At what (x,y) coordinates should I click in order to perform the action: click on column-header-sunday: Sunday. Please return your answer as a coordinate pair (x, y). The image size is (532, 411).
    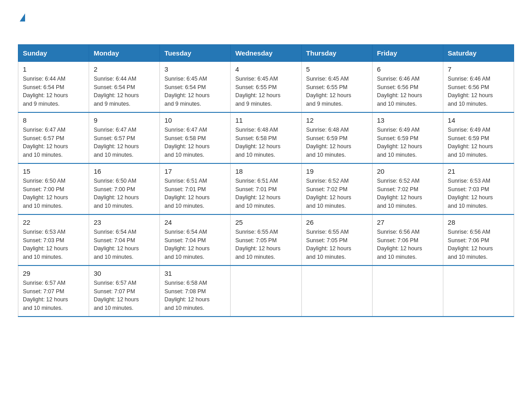
    Looking at the image, I should click on (54, 53).